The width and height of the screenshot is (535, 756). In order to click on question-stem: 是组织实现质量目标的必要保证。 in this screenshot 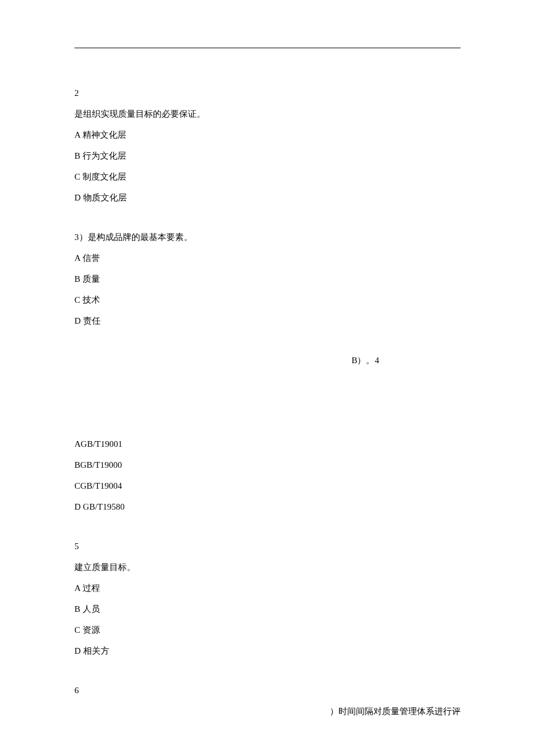, I will do `click(268, 114)`.